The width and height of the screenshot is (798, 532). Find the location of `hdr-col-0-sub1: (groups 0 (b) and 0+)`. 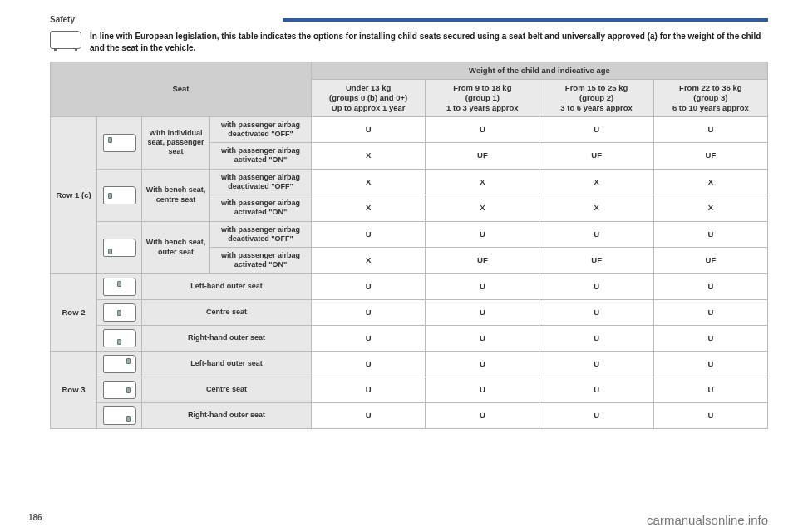

hdr-col-0-sub1: (groups 0 (b) and 0+) is located at coordinates (368, 98).